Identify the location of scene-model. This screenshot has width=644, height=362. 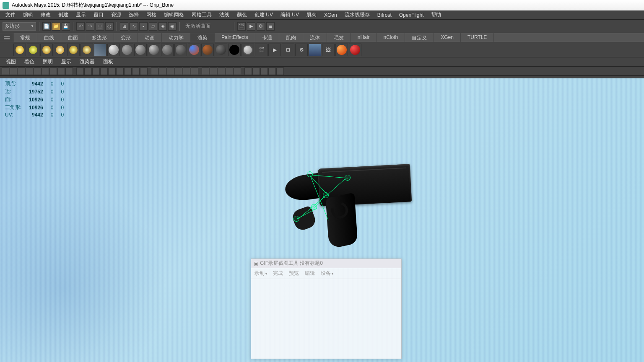
(348, 204).